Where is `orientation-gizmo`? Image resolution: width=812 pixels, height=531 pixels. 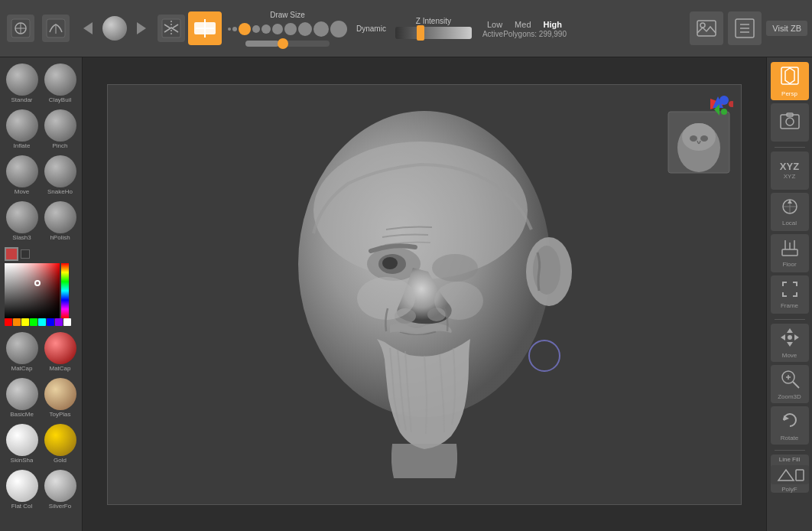
orientation-gizmo is located at coordinates (699, 138).